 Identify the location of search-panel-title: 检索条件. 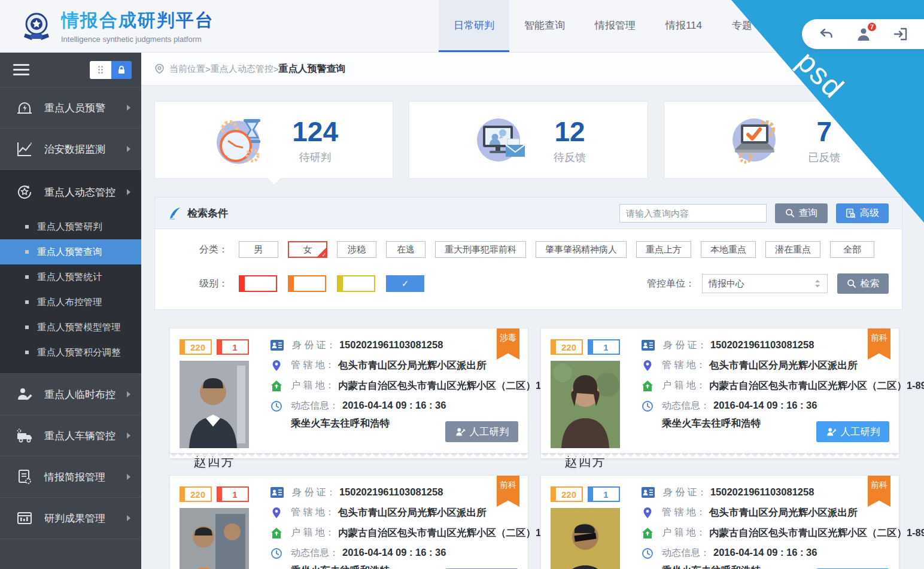
(208, 213).